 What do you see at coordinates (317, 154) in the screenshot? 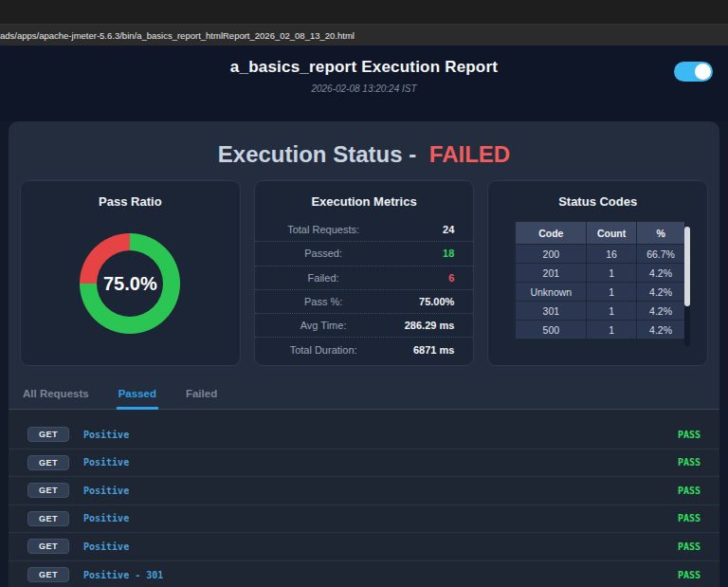
I see `execution-status-label: Execution Status -` at bounding box center [317, 154].